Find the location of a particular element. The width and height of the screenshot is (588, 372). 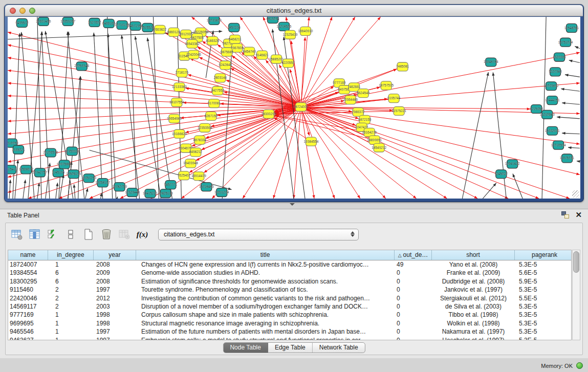

table-row: 946554611997Estimation of the future num… is located at coordinates (290, 332).